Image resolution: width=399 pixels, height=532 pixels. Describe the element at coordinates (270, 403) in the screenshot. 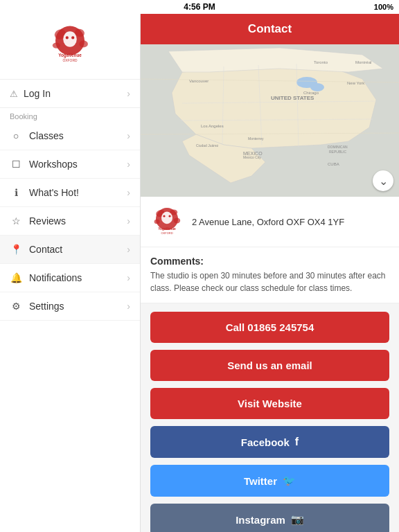

I see `website-button: Visit Website` at that location.